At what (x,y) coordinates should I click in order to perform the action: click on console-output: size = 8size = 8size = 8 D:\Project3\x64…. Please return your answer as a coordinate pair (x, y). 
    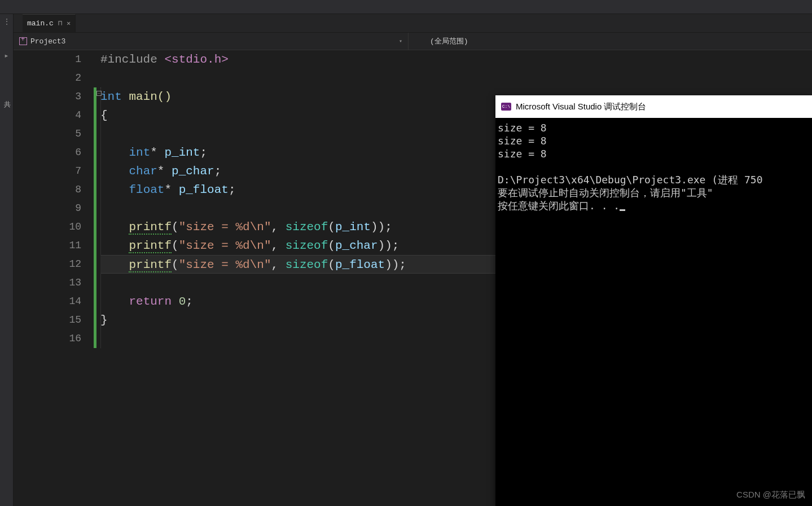
    Looking at the image, I should click on (653, 167).